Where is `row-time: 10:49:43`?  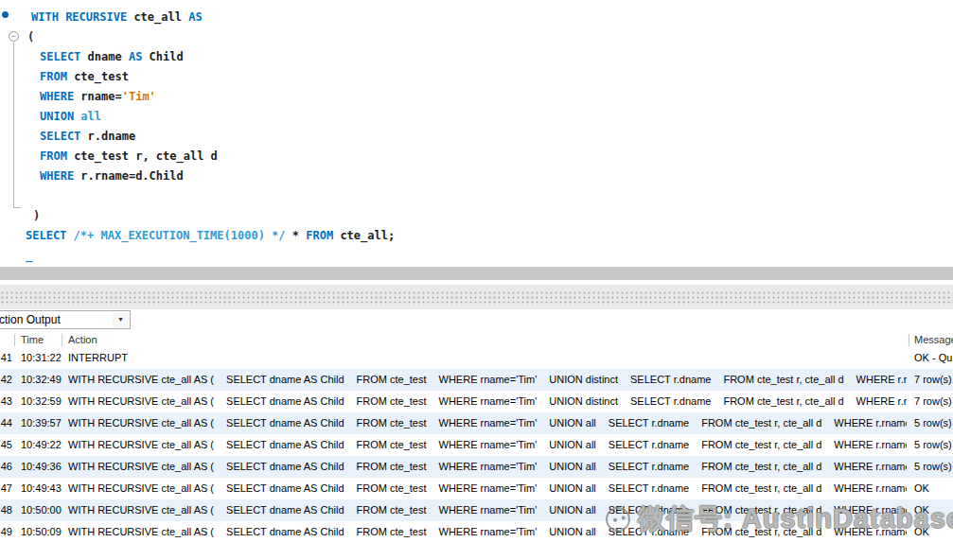
row-time: 10:49:43 is located at coordinates (42, 488).